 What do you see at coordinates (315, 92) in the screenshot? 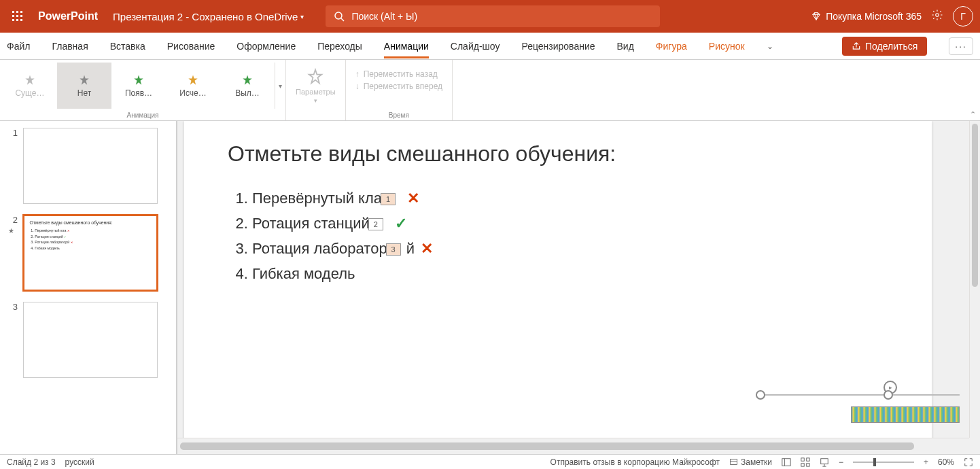
I see `parameters-label: Параметры` at bounding box center [315, 92].